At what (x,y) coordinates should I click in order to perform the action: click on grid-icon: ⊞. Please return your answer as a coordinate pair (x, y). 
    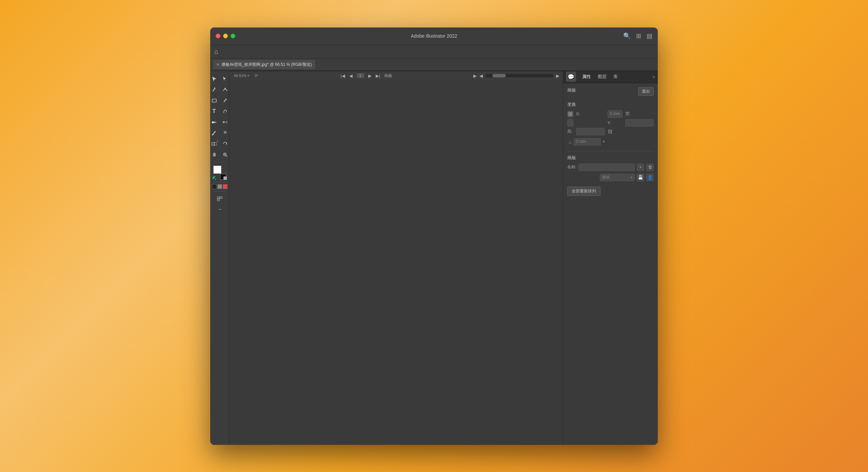
    Looking at the image, I should click on (639, 36).